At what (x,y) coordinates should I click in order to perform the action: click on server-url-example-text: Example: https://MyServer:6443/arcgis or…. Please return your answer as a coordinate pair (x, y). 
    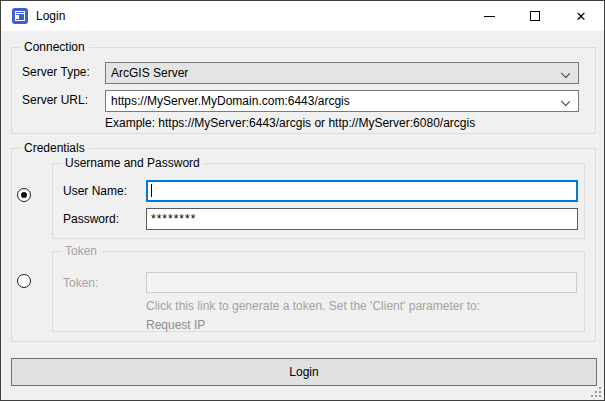
    Looking at the image, I should click on (290, 123).